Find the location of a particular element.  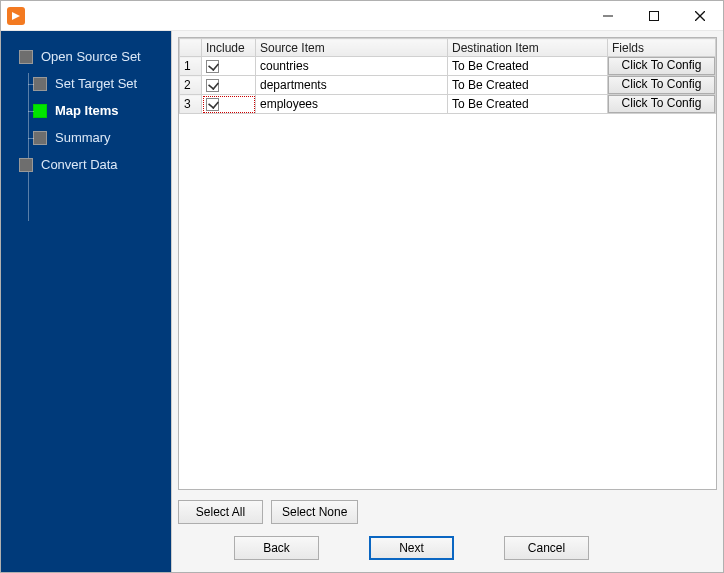

source-item-header: Source Item is located at coordinates (352, 48).